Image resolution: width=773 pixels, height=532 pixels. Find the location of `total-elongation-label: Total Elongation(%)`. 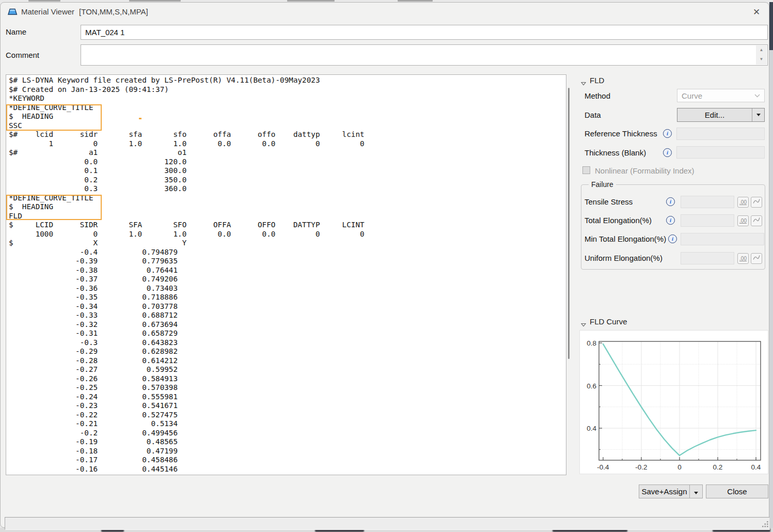

total-elongation-label: Total Elongation(%) is located at coordinates (618, 220).